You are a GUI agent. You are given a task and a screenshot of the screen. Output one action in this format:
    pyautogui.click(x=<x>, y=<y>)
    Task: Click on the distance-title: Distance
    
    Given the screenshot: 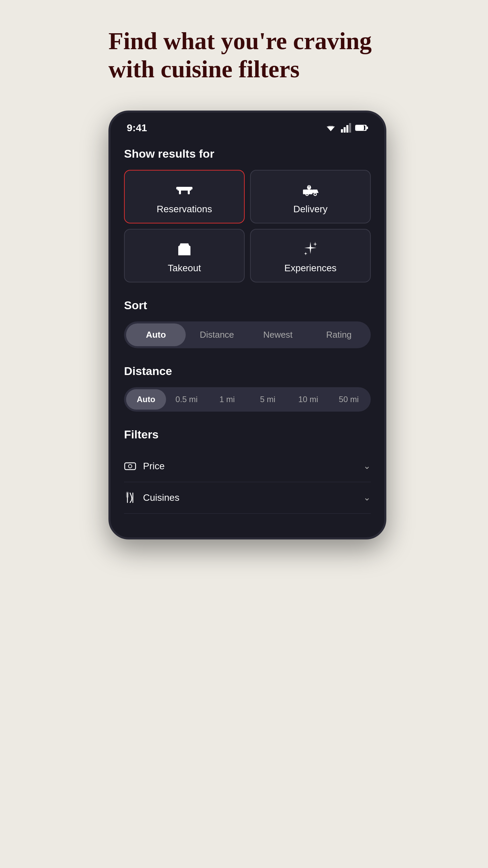 What is the action you would take?
    pyautogui.click(x=247, y=371)
    